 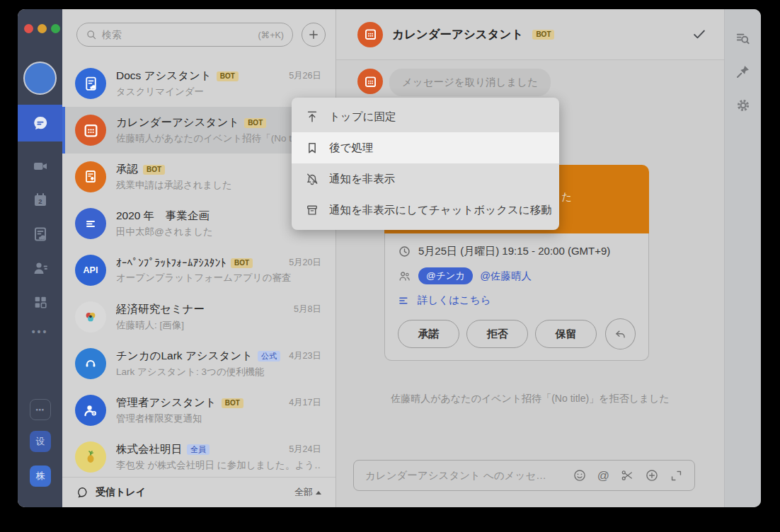 What do you see at coordinates (362, 117) in the screenshot?
I see `menu-item-label: トップに固定` at bounding box center [362, 117].